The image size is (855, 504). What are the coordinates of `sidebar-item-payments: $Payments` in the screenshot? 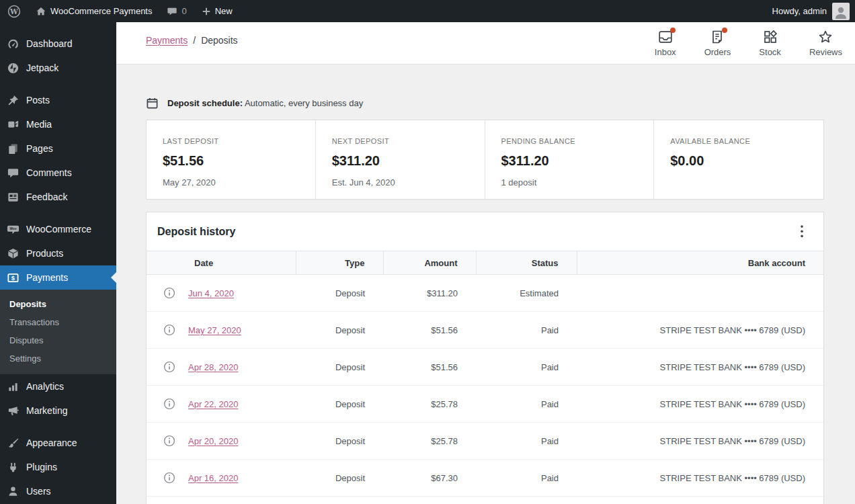 It's located at (58, 278).